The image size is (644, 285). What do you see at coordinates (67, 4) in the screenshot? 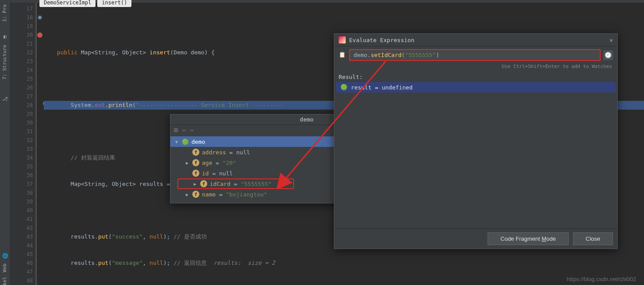
I see `breadcrumb-class: DemoServiceImpl` at bounding box center [67, 4].